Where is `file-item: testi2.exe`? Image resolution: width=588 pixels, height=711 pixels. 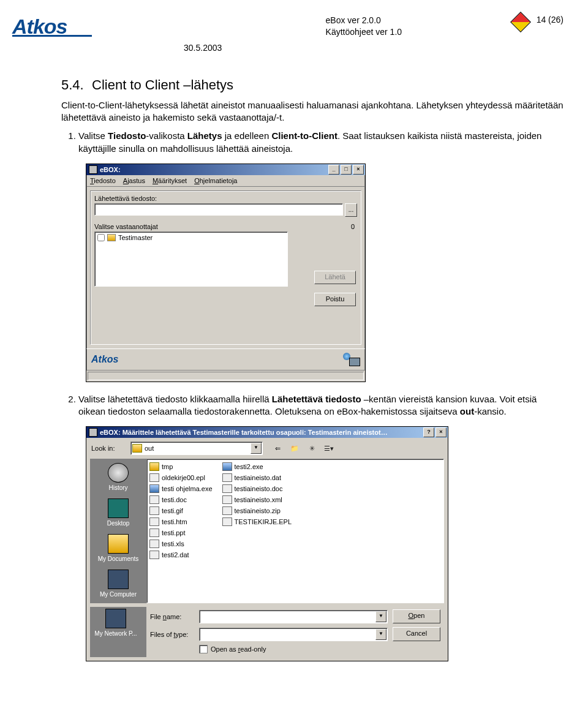 file-item: testi2.exe is located at coordinates (257, 467).